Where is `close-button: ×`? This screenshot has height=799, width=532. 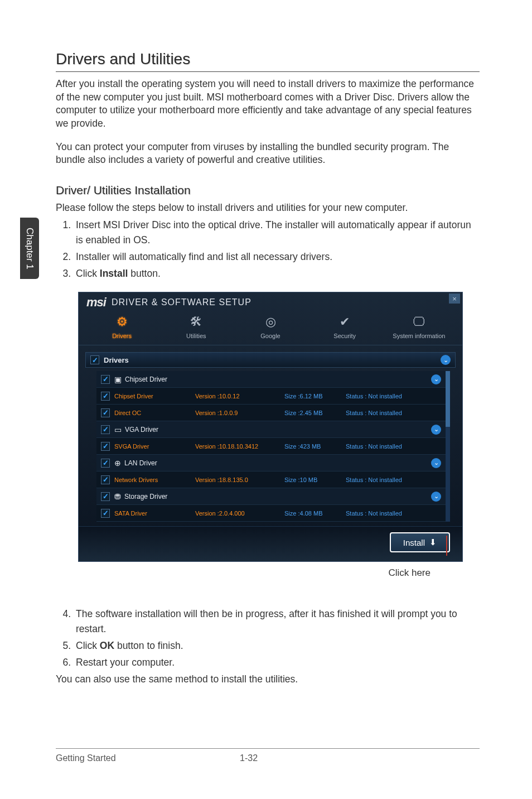
close-button: × is located at coordinates (454, 299).